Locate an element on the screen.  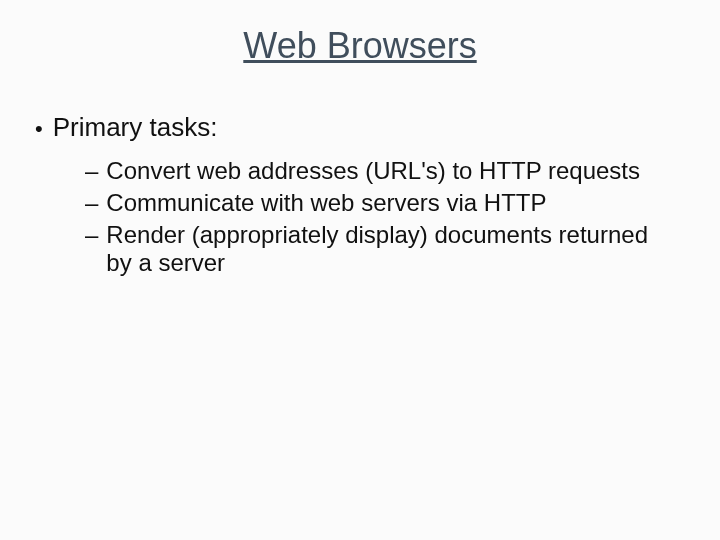
bullet-text: Primary tasks: is located at coordinates (136, 128).